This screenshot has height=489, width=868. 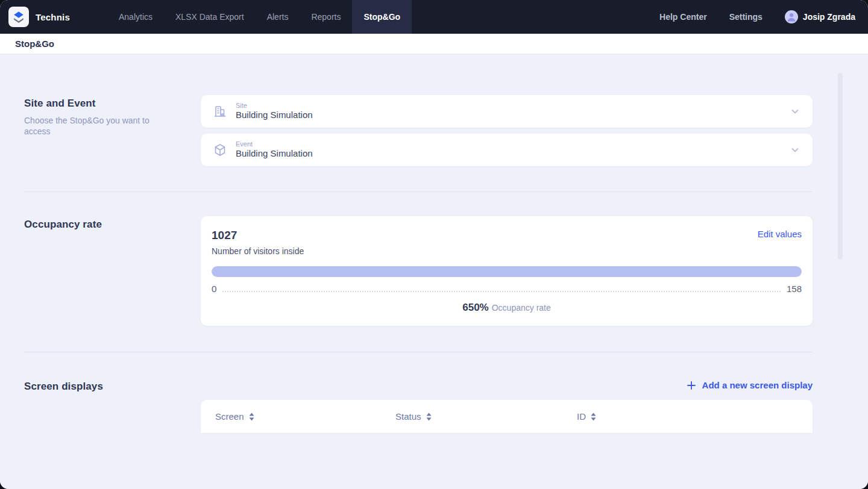 What do you see at coordinates (486, 417) in the screenshot?
I see `column-header-status: Status` at bounding box center [486, 417].